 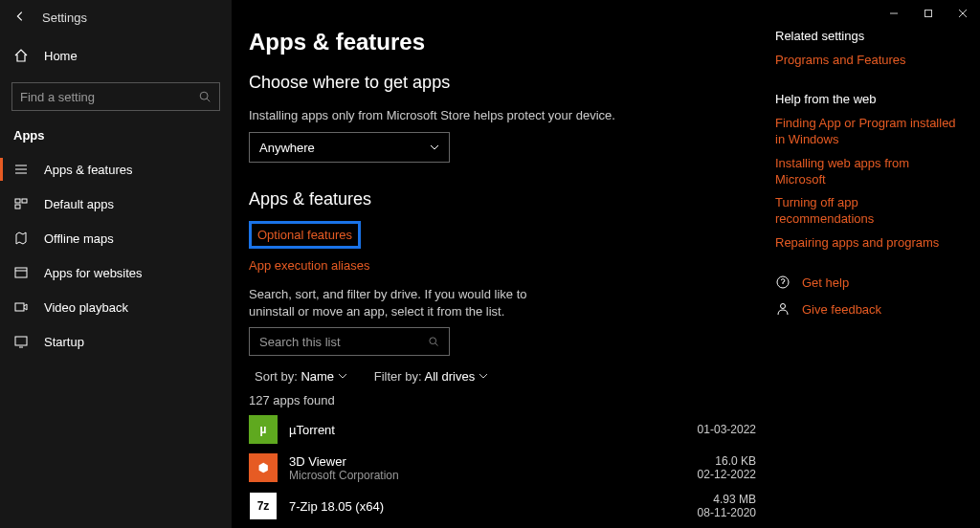 What do you see at coordinates (479, 461) in the screenshot?
I see `app-name: 3D Viewer` at bounding box center [479, 461].